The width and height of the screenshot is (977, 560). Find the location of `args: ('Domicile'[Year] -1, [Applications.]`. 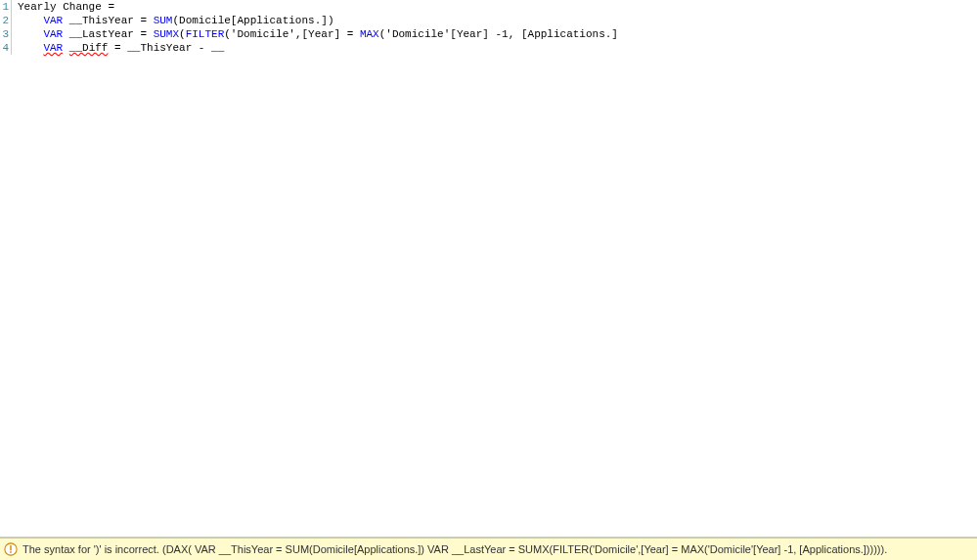

args: ('Domicile'[Year] -1, [Applications.] is located at coordinates (499, 34).